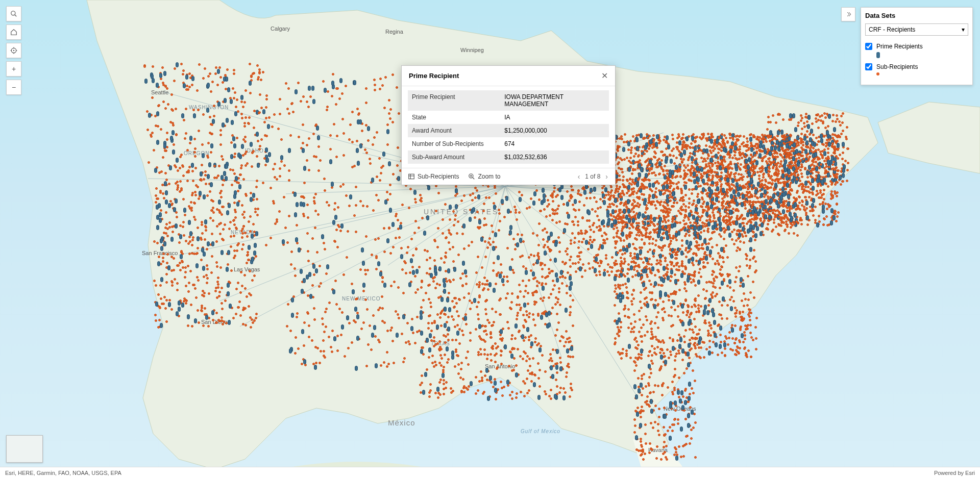  Describe the element at coordinates (14, 51) in the screenshot. I see `map-tools: + −` at that location.